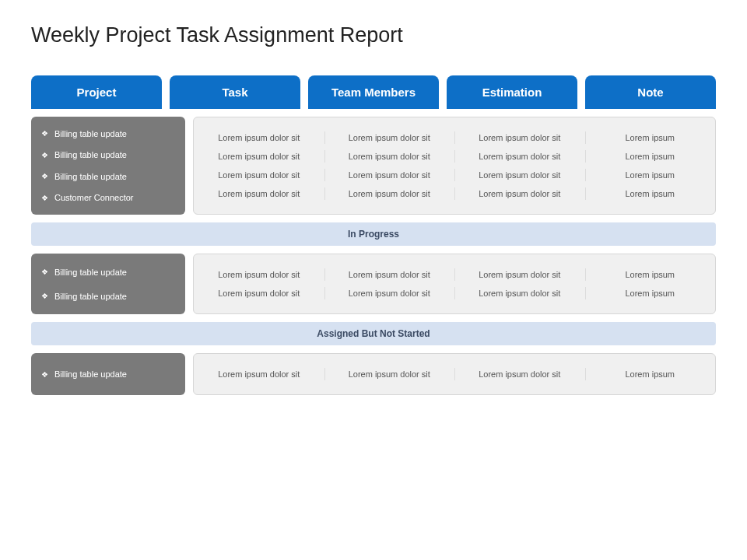 This screenshot has width=747, height=560. Describe the element at coordinates (374, 234) in the screenshot. I see `status-band: In Progress` at that location.